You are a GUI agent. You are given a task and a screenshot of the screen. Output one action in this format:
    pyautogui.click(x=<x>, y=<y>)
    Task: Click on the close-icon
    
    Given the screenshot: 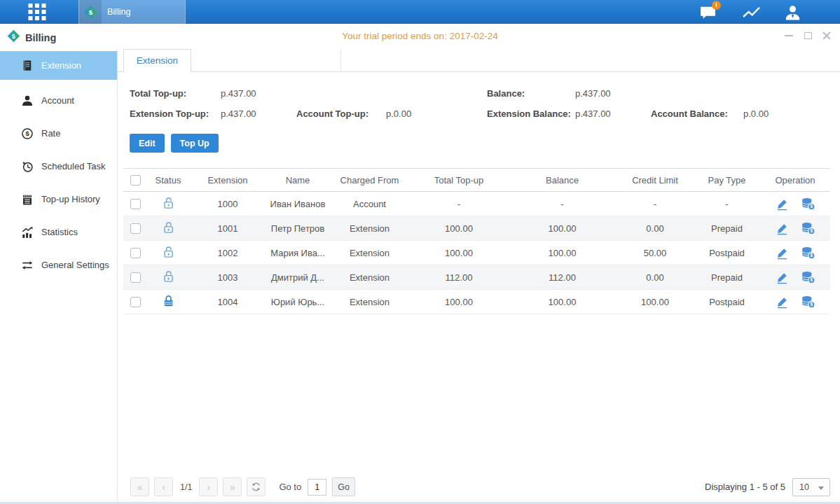 What is the action you would take?
    pyautogui.click(x=827, y=36)
    